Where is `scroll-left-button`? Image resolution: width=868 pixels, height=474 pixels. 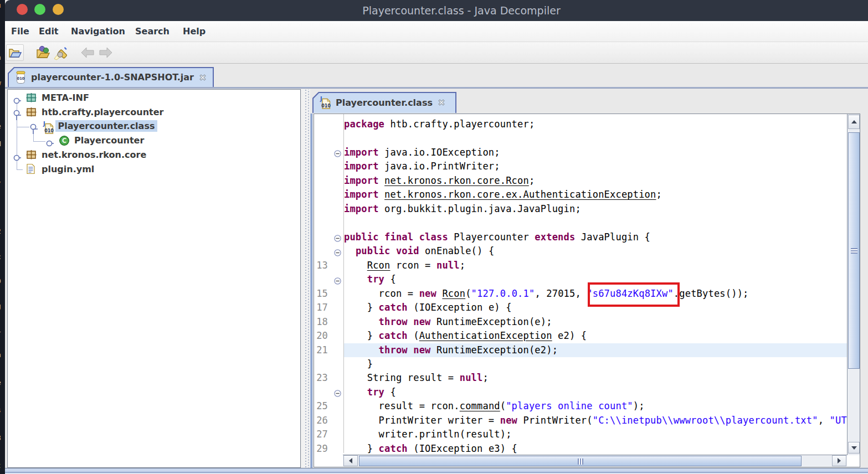 scroll-left-button is located at coordinates (351, 461).